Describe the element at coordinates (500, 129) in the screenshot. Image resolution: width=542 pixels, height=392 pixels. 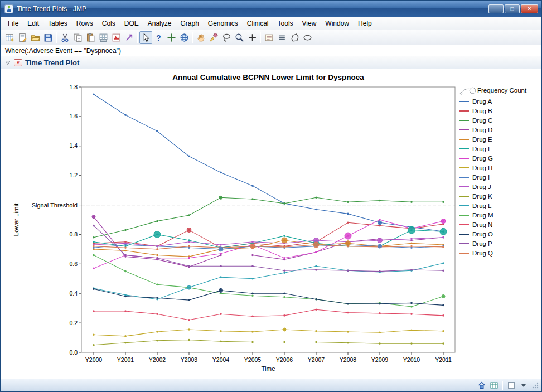
I see `legend-item-drug-d: Drug D` at that location.